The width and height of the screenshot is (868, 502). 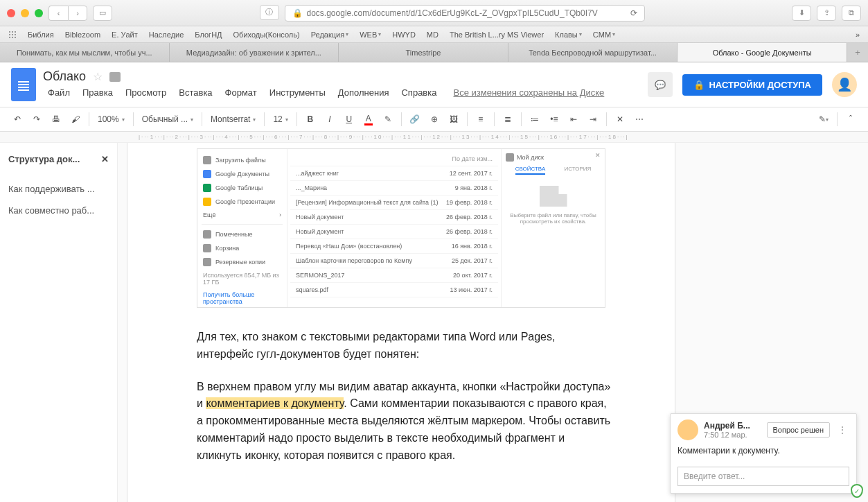 What do you see at coordinates (535, 119) in the screenshot?
I see `numbered-list-button: ≔` at bounding box center [535, 119].